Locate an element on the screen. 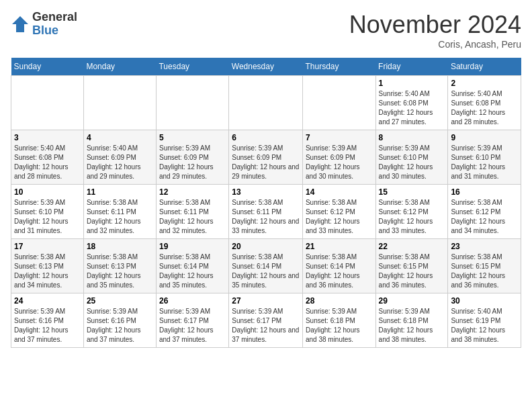 The height and width of the screenshot is (411, 532). col-thursday: Thursday is located at coordinates (339, 67).